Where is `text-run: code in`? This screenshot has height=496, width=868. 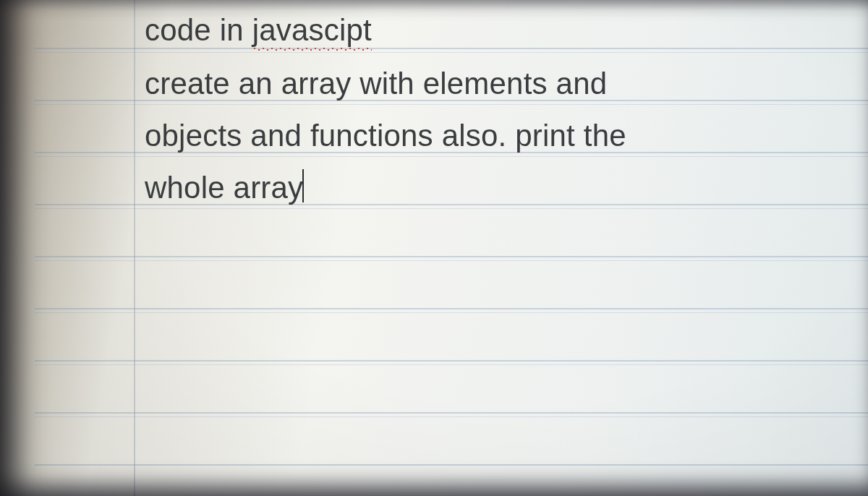 text-run: code in is located at coordinates (198, 30).